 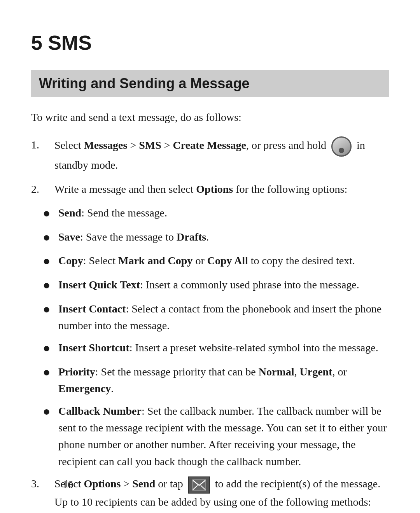 What do you see at coordinates (43, 155) in the screenshot?
I see `step-1-number: 1.` at bounding box center [43, 155].